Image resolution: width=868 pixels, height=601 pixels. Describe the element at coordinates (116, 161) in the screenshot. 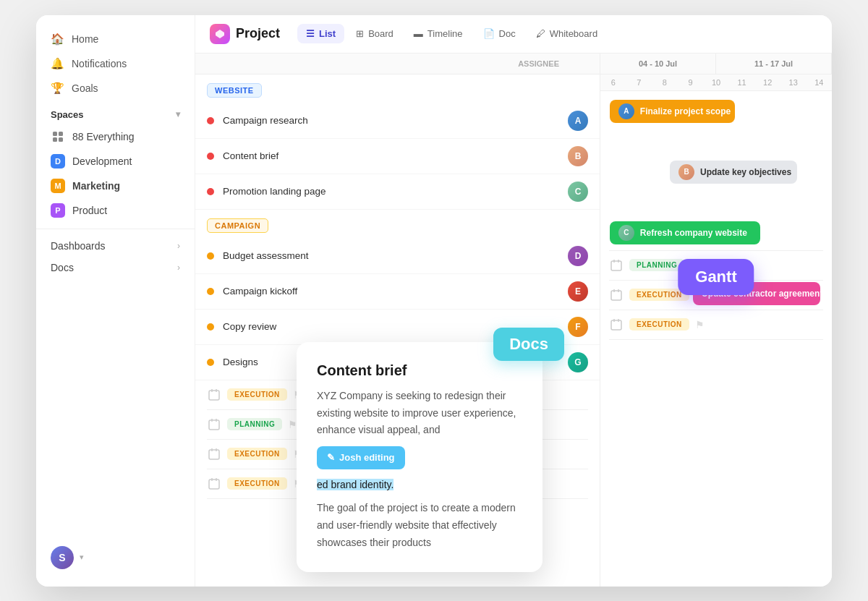

I see `sidebar-item-development: D Development` at that location.